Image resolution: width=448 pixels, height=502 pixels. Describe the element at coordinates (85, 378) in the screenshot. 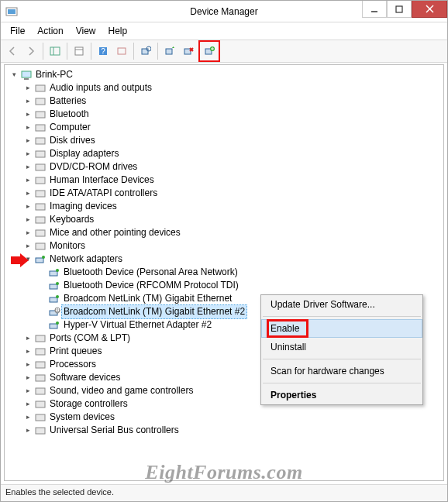

I see `tree-label: Software devices` at that location.